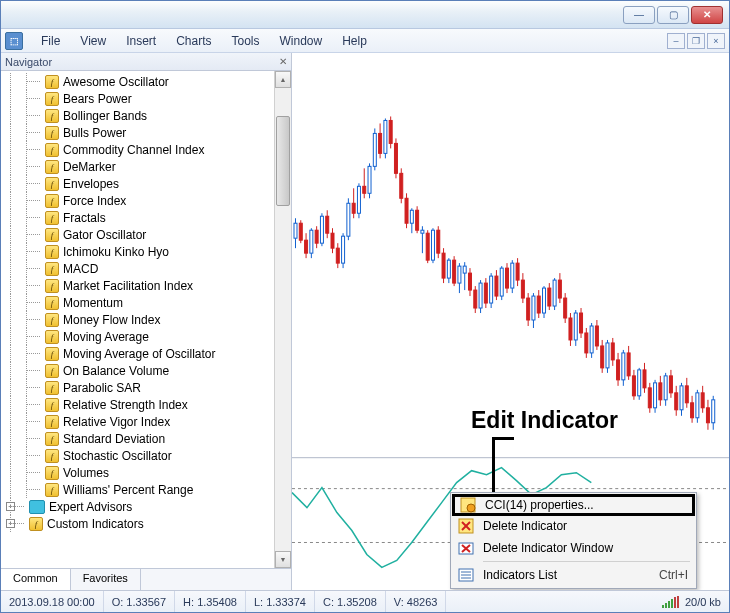  I want to click on tree-item-indicator: fParabolic SAR, so click(146, 388).